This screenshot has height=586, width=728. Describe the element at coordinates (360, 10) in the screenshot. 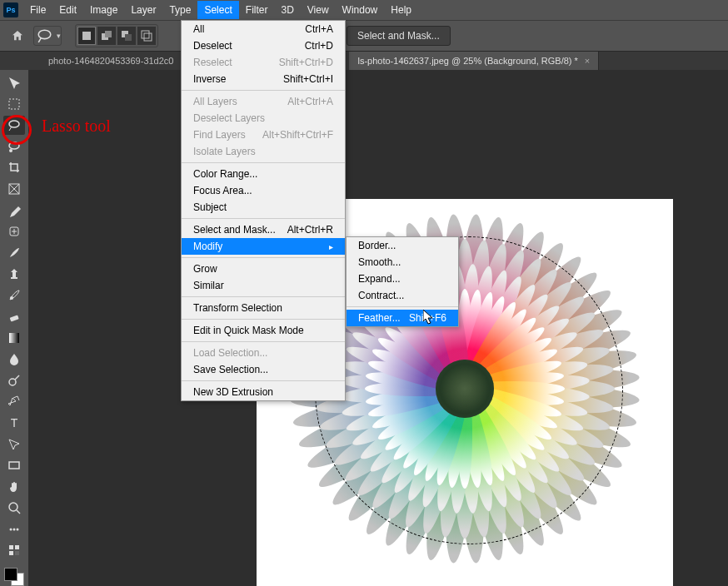

I see `menu-window: Window` at that location.